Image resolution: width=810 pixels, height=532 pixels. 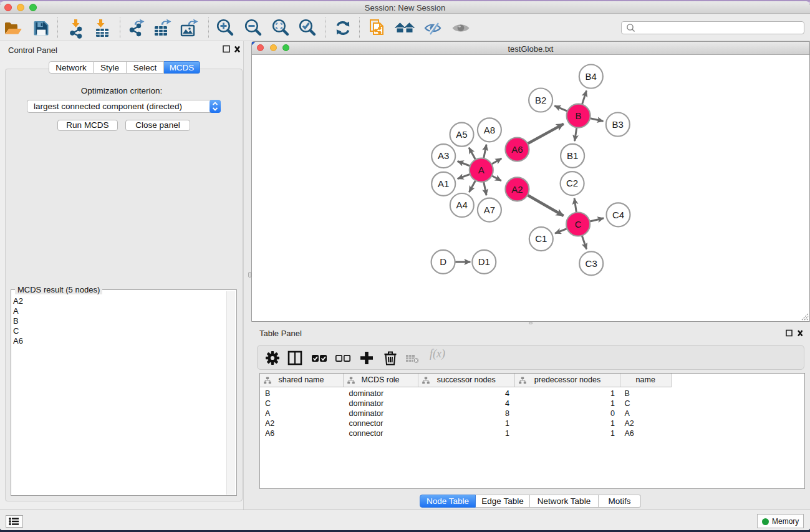 What do you see at coordinates (443, 183) in the screenshot?
I see `svg-text: A1` at bounding box center [443, 183].